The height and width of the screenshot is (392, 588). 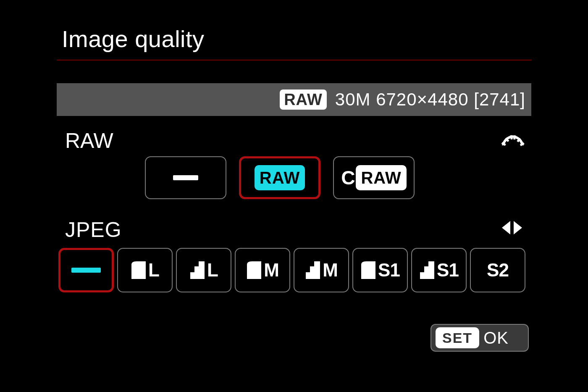 What do you see at coordinates (186, 178) in the screenshot?
I see `raw-option-none` at bounding box center [186, 178].